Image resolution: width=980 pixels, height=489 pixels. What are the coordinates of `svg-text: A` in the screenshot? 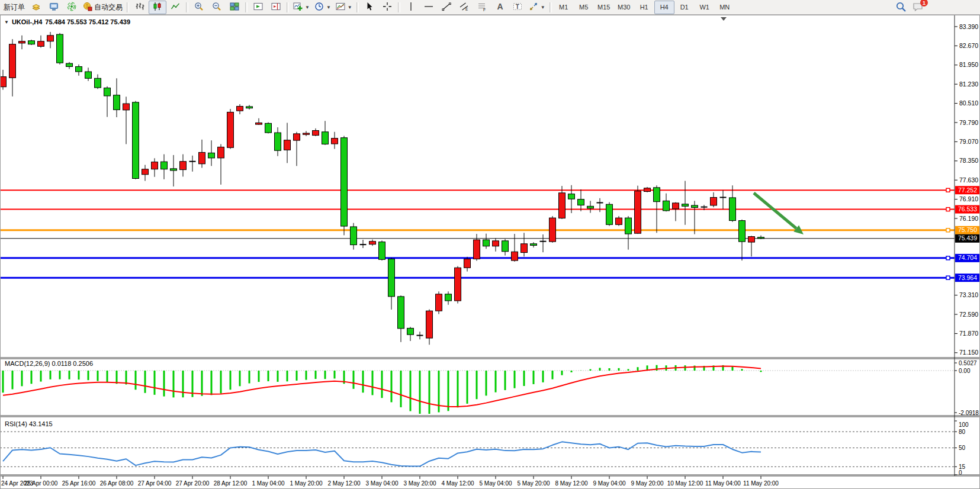 It's located at (500, 7).